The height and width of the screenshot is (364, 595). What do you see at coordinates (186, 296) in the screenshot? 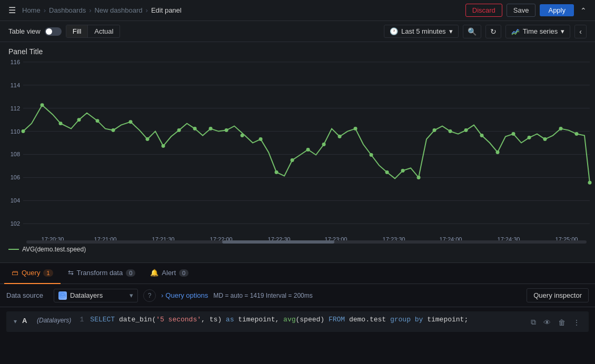
I see `query-options-label: Query options` at bounding box center [186, 296].